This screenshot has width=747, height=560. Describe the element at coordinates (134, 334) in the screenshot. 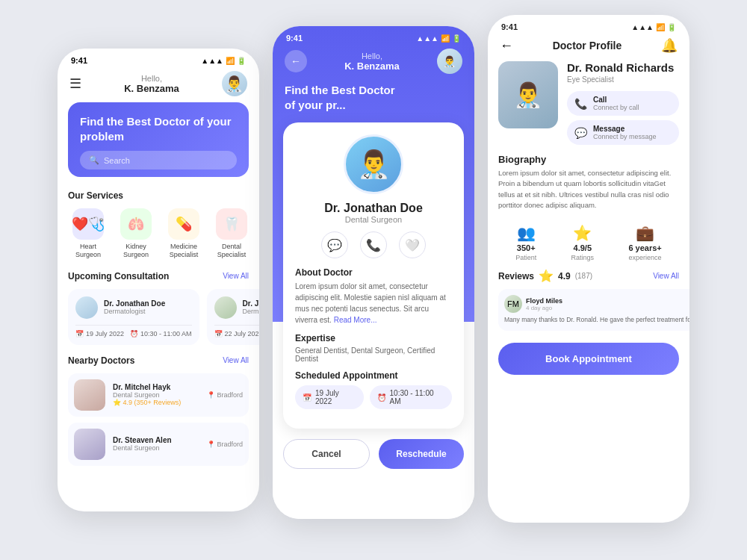

I see `consult-meta-1: 📅 19 July 2022 ⏰ 10:30 - 11:00 AM` at that location.